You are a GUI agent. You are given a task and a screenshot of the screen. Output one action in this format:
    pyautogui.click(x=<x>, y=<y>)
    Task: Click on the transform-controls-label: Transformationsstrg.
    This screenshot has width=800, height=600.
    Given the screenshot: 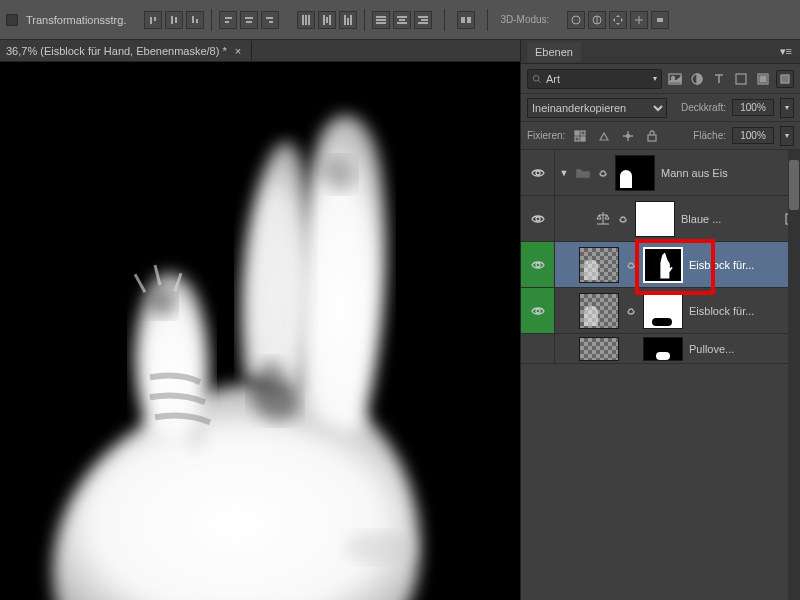 What is the action you would take?
    pyautogui.click(x=76, y=20)
    